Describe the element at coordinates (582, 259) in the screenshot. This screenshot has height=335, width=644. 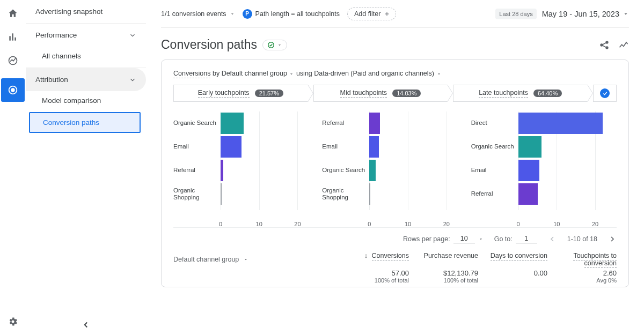
I see `col-touchpoints: Touchpoints to conversion` at that location.